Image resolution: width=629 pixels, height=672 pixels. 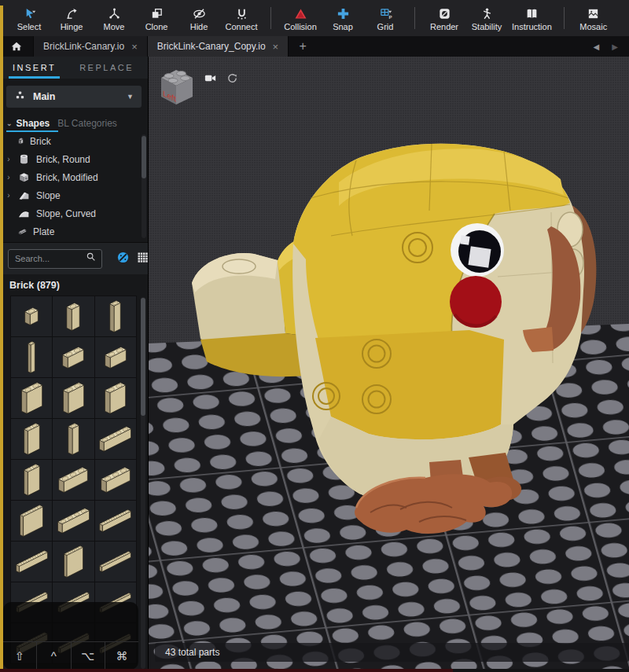 I want to click on parts-section-title: Brick (879), so click(x=74, y=285).